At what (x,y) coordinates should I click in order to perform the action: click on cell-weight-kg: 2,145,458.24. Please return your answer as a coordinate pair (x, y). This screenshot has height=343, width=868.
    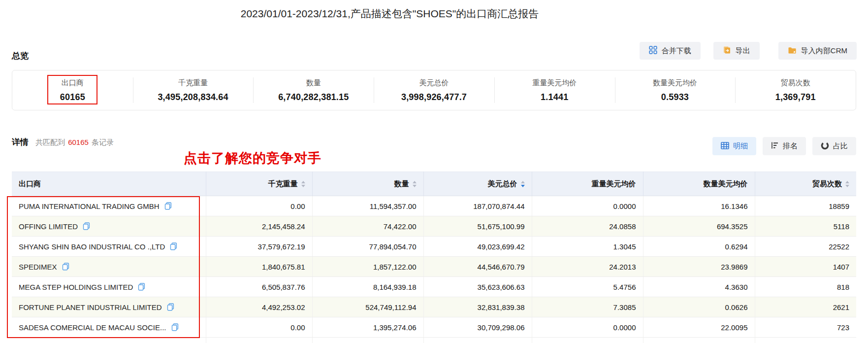
    Looking at the image, I should click on (259, 227).